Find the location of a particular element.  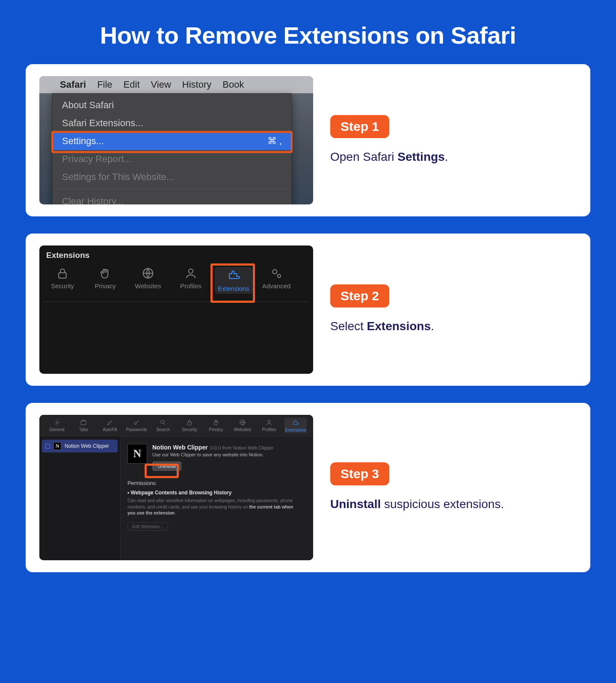

menu-item-privacy-report: Privacy Report... is located at coordinates (172, 159).